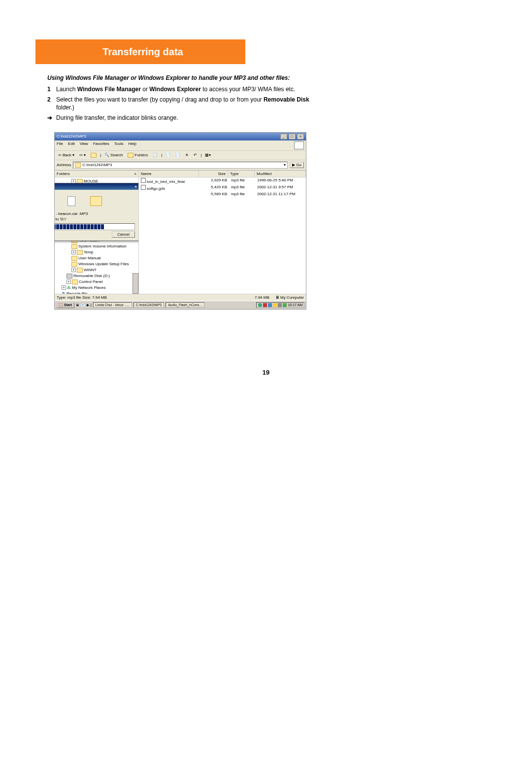  I want to click on explorer-window: C:\hdd1242\MP3 _ □ × File Edit View Favo…, so click(180, 221).